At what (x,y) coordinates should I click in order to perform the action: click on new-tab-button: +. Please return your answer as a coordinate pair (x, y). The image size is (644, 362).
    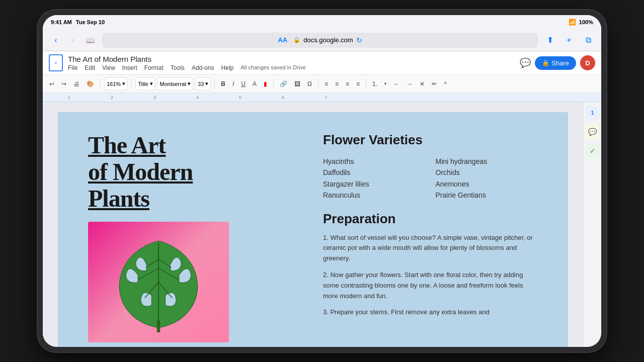
    Looking at the image, I should click on (569, 40).